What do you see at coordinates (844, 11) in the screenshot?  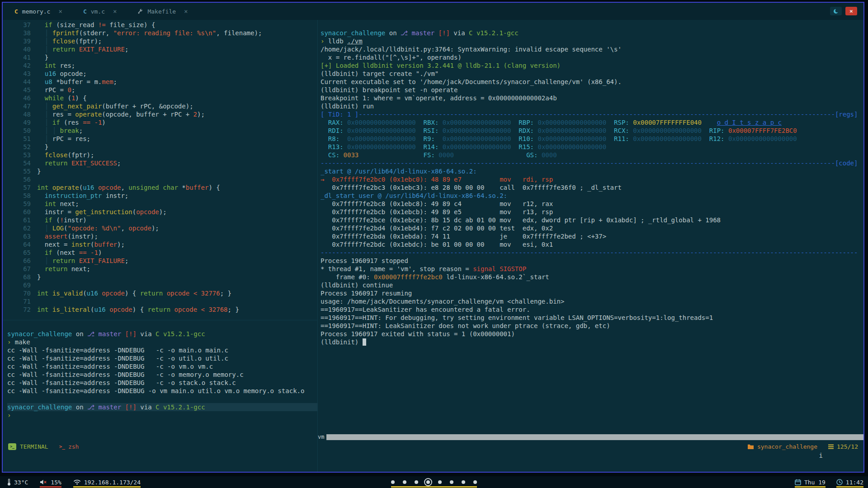 I see `window-controls: ×` at bounding box center [844, 11].